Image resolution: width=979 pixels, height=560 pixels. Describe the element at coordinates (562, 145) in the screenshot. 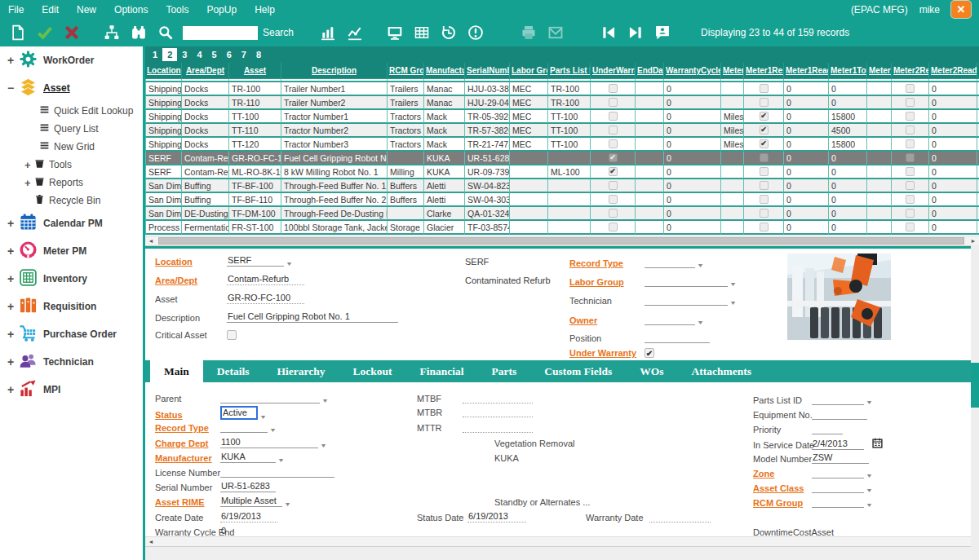

I see `grid-row: ShippingDocksTT-120Tractor Number3Tracto…` at that location.